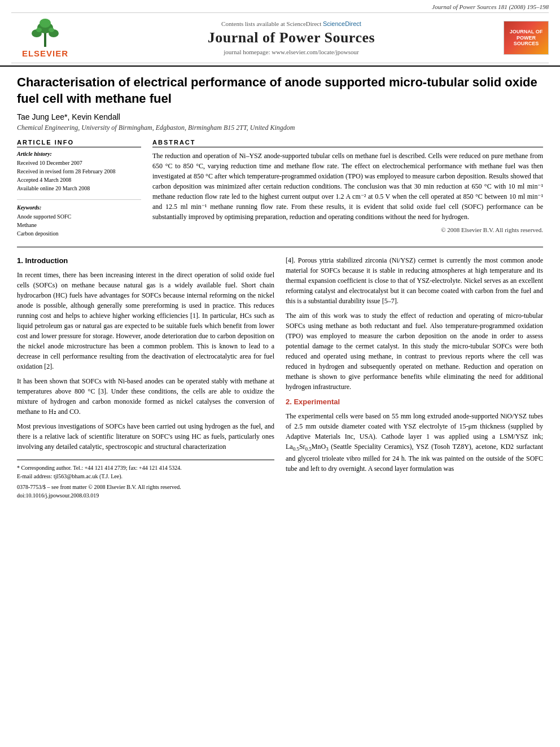 This screenshot has height=747, width=560. I want to click on journal-homepage: journal homepage: www.elsevier.com/locat…, so click(291, 52).